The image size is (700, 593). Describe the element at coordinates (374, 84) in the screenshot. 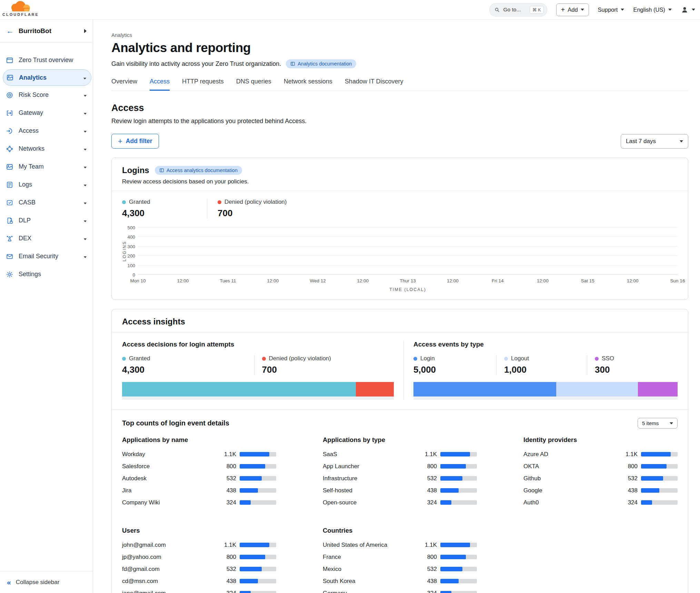

I see `tab-shadow-it-discovery: Shadow IT Discovery` at that location.